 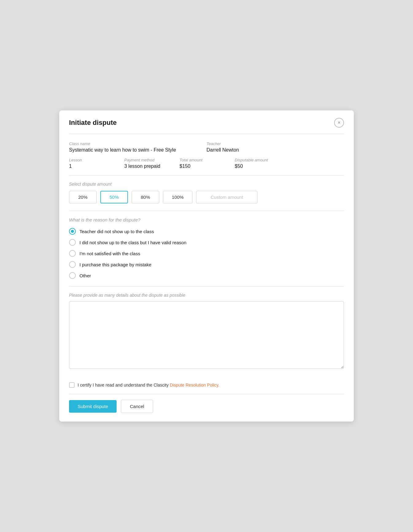 What do you see at coordinates (138, 147) in the screenshot?
I see `class-name-col: Class name Systematic way to learn how t…` at bounding box center [138, 147].